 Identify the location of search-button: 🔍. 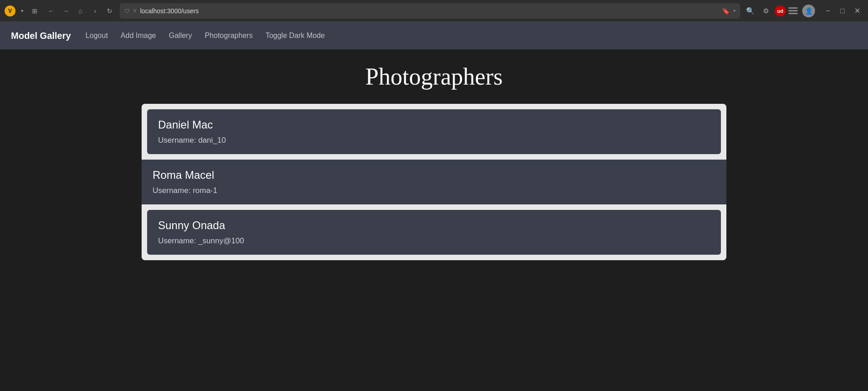
(750, 11).